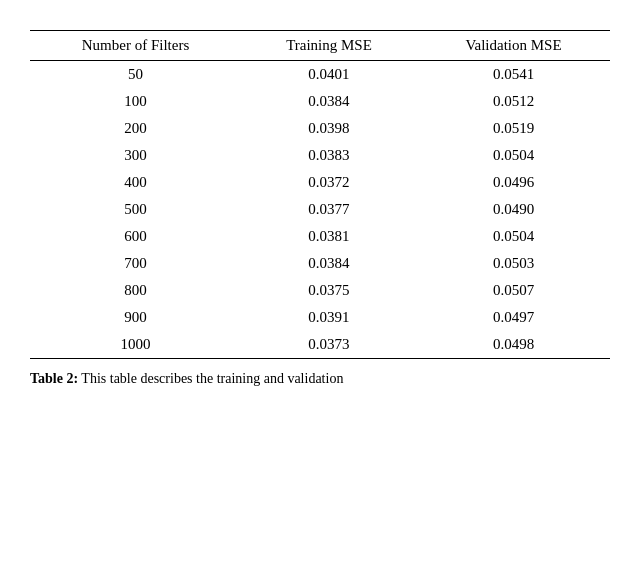 The image size is (640, 586). I want to click on table-row: 500.04010.0541, so click(320, 75).